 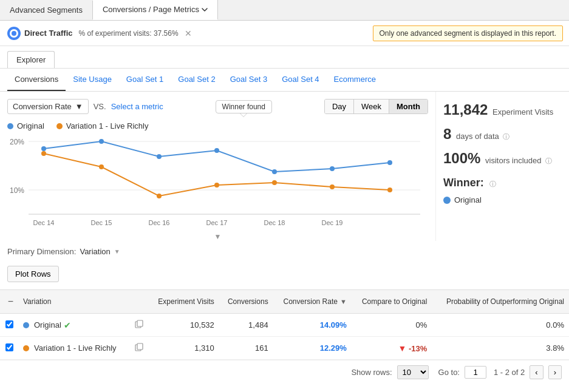 What do you see at coordinates (138, 348) in the screenshot?
I see `row-var1-copy-icon` at bounding box center [138, 348].